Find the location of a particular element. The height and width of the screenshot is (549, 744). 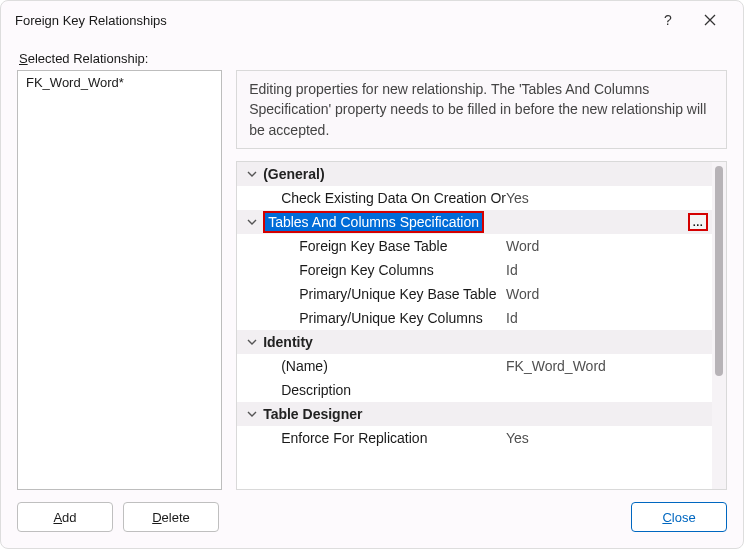

scrollbar-thumb is located at coordinates (719, 271).